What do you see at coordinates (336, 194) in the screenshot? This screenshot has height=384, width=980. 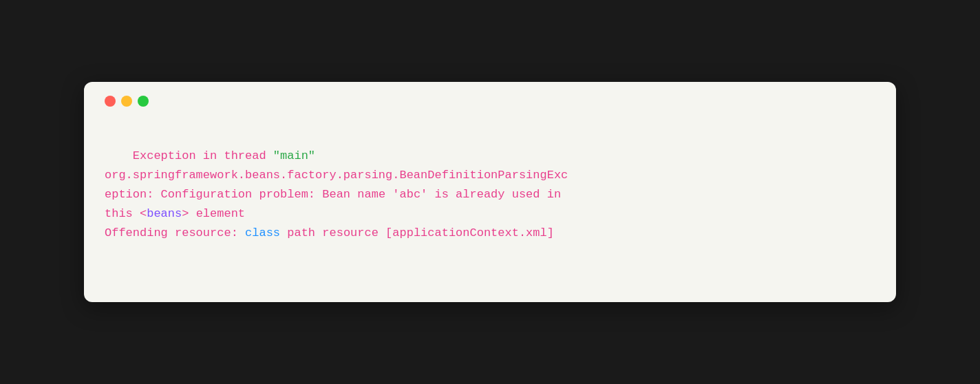 I see `line3-bean: Bean` at bounding box center [336, 194].